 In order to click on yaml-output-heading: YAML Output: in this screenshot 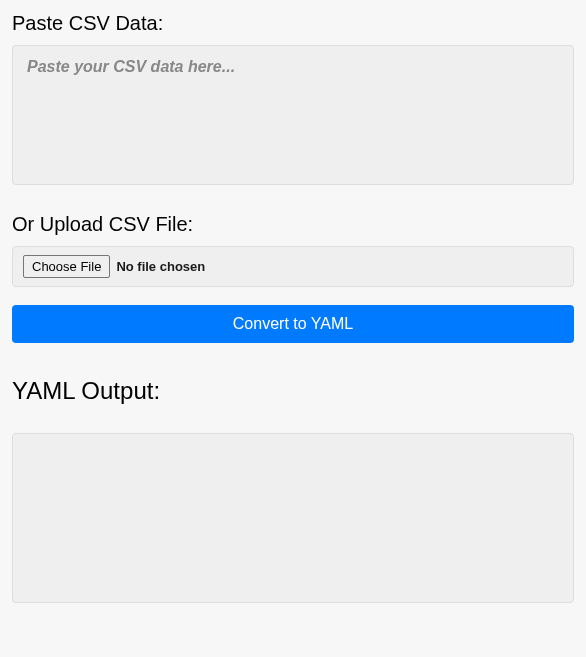, I will do `click(293, 391)`.